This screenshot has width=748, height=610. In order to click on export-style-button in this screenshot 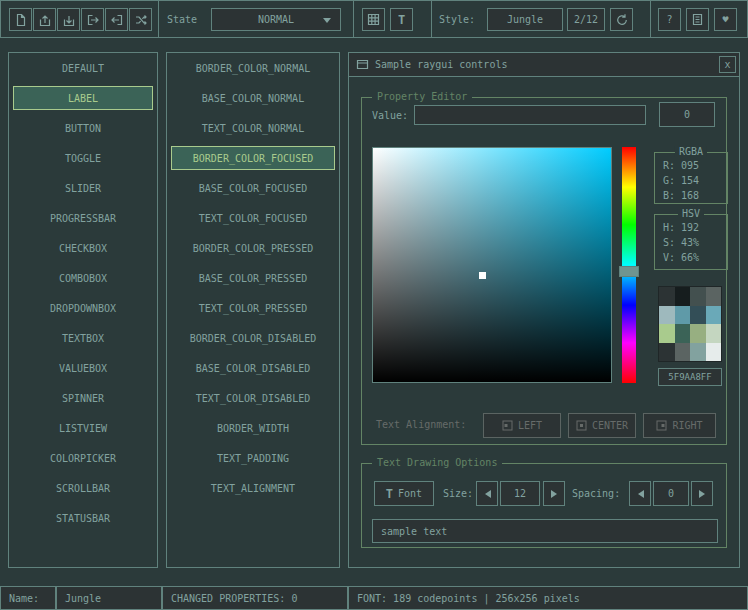, I will do `click(92, 20)`.